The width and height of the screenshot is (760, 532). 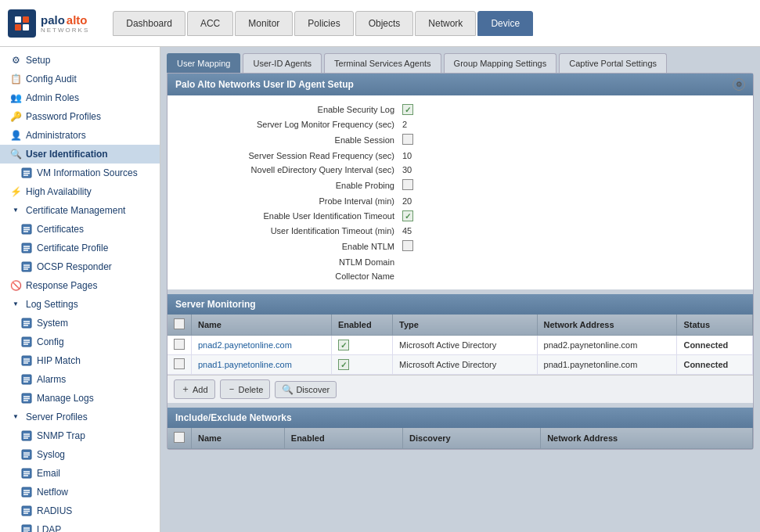 I want to click on form-value: 2, so click(x=405, y=124).